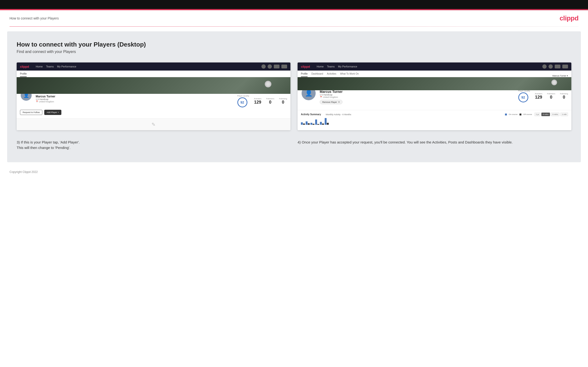 This screenshot has width=588, height=367. Describe the element at coordinates (434, 118) in the screenshot. I see `activity-summary: Activity Summary Monthly Activity - 6 Mo…` at that location.